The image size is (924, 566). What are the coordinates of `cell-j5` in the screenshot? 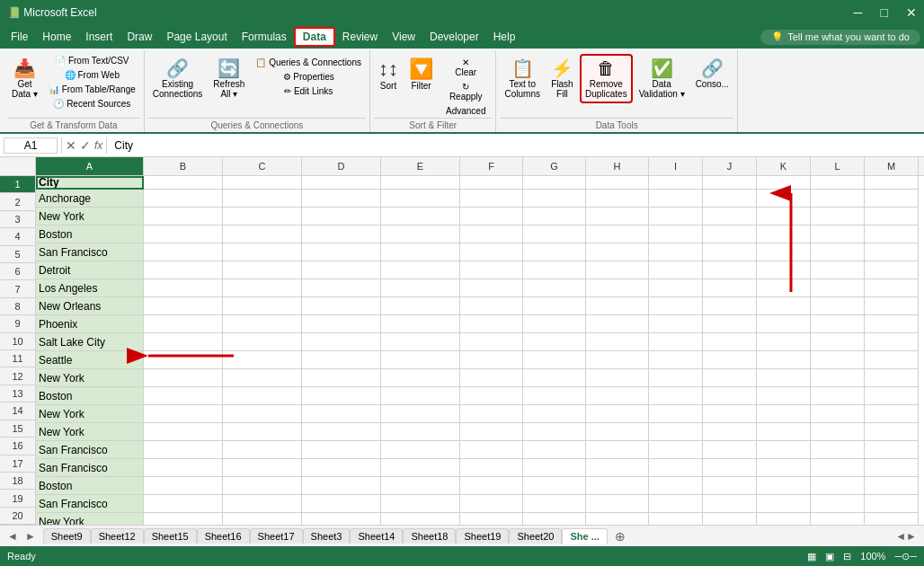 It's located at (730, 252).